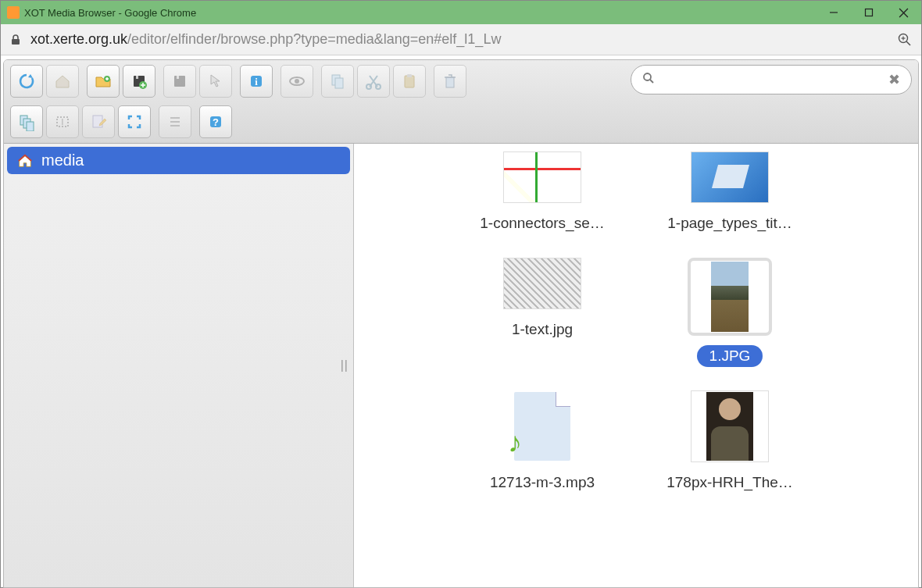 This screenshot has height=588, width=922. Describe the element at coordinates (25, 161) in the screenshot. I see `home-icon` at that location.